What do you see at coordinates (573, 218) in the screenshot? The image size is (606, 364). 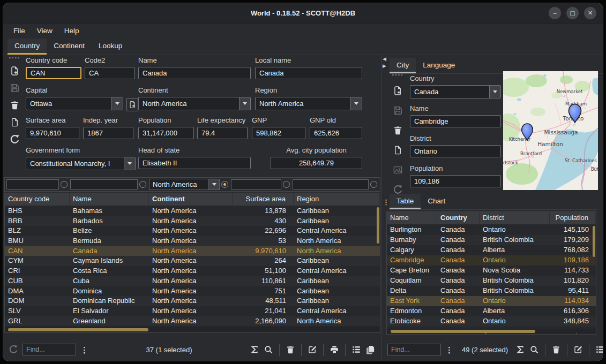 I see `column-header-population: Population` at bounding box center [573, 218].